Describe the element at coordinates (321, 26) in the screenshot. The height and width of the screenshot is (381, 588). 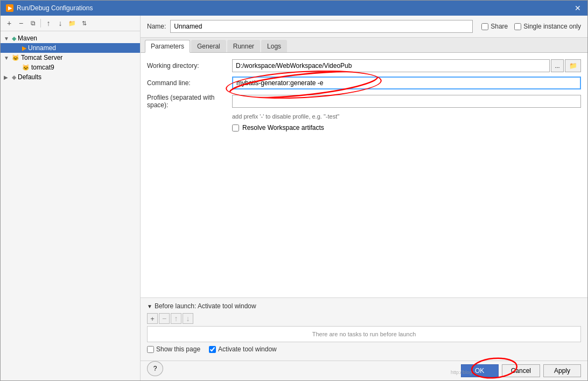
I see `name-input` at that location.